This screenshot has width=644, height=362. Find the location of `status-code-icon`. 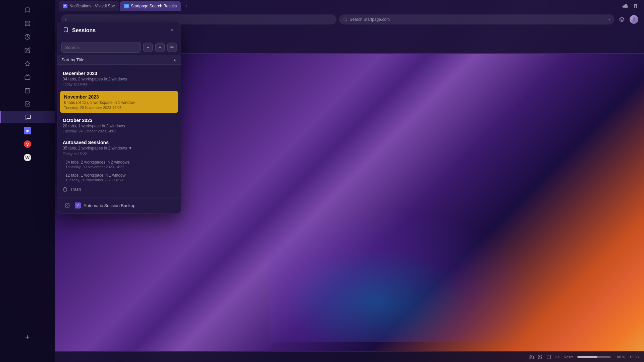

status-code-icon is located at coordinates (557, 357).